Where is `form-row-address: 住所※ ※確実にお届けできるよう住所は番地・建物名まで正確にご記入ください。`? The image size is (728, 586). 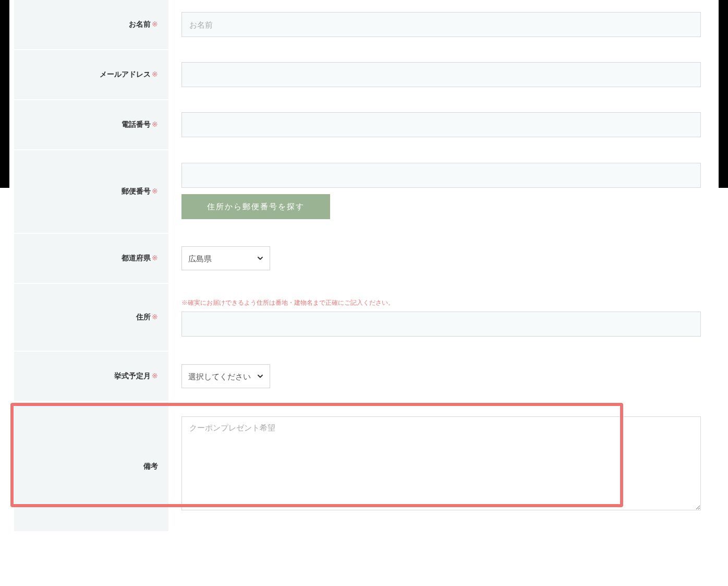
form-row-address: 住所※ ※確実にお届けできるよう住所は番地・建物名まで正確にご記入ください。 is located at coordinates (364, 318).